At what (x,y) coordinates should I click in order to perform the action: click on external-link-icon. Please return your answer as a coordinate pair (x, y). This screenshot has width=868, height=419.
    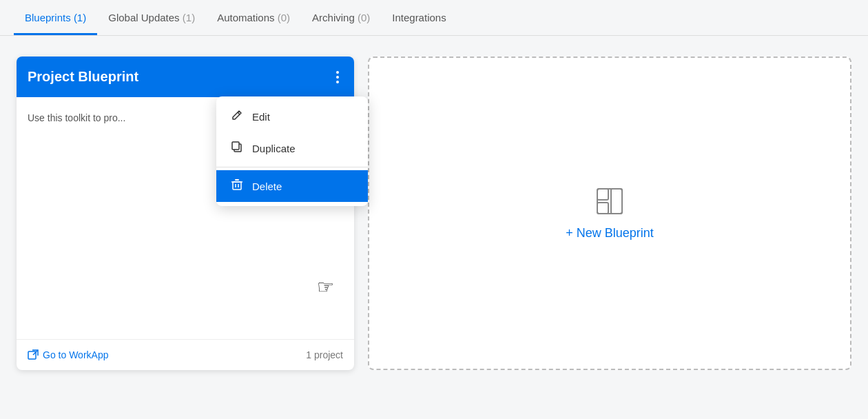
    Looking at the image, I should click on (33, 355).